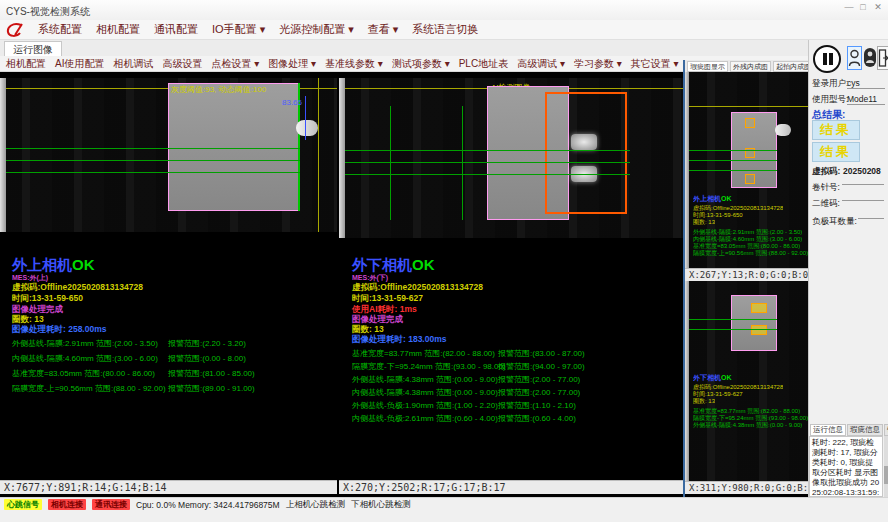 This screenshot has width=888, height=522. I want to click on tool-image-processing: 图像处理 ▾, so click(292, 64).